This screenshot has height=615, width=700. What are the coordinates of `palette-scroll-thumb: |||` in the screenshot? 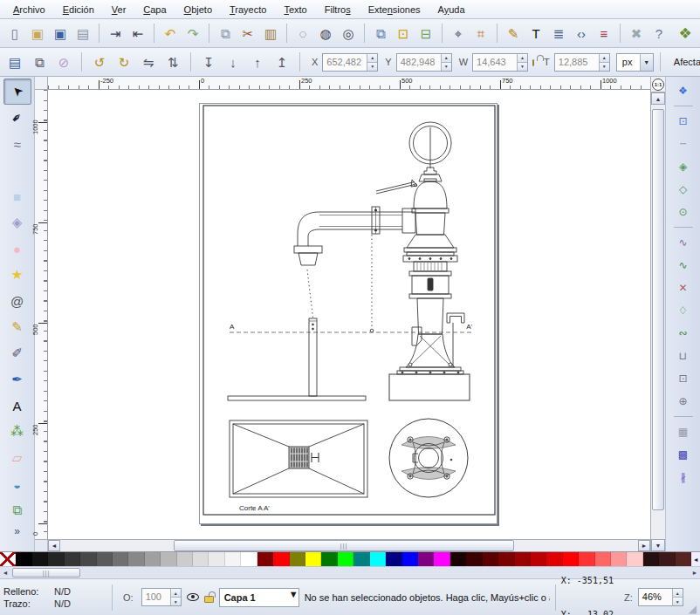 It's located at (46, 572).